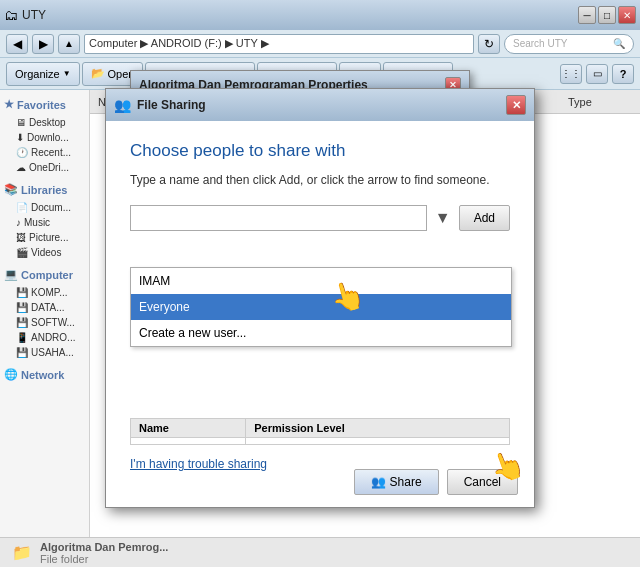  Describe the element at coordinates (406, 482) in the screenshot. I see `share-button-label: Share` at that location.